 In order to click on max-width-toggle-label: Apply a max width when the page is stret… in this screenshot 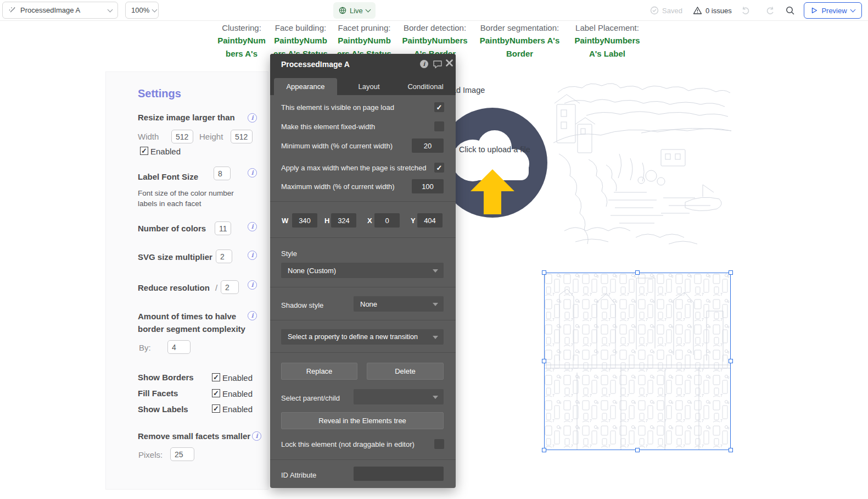, I will do `click(354, 168)`.